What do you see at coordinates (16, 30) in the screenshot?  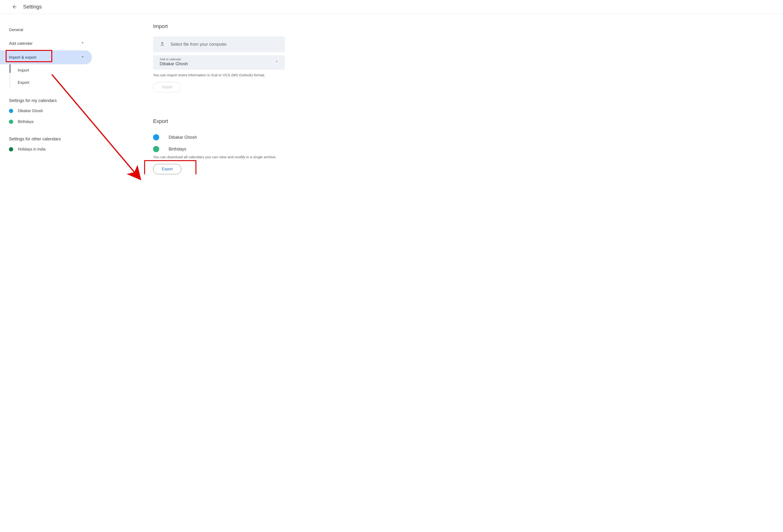 I see `sidebar-label: General` at bounding box center [16, 30].